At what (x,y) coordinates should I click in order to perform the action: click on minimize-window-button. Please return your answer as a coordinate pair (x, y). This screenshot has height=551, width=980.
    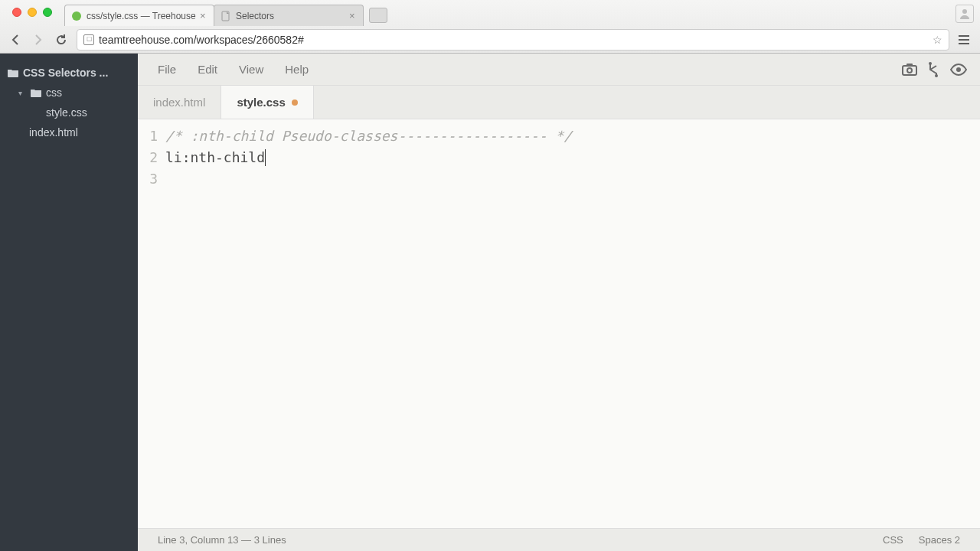
    Looking at the image, I should click on (32, 12).